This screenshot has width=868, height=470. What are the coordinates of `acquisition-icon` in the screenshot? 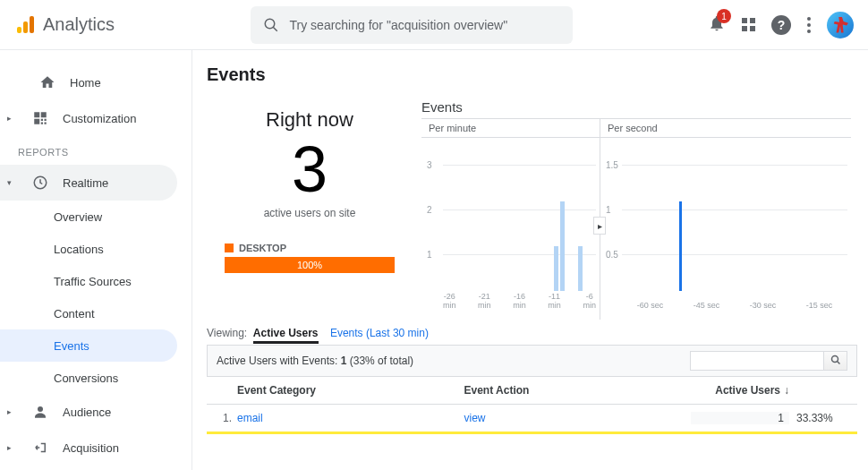 It's located at (40, 448).